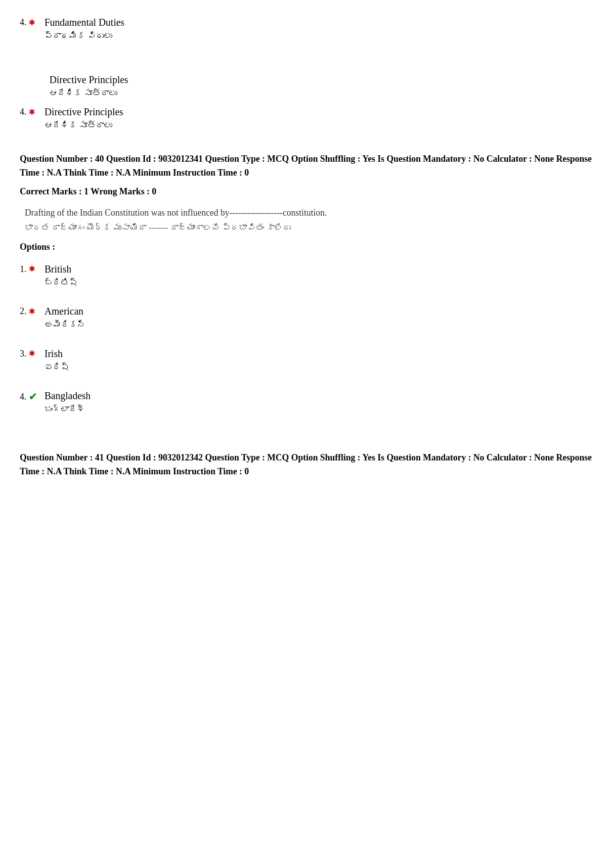  I want to click on option-40-2: 2. ✱ American అమెరికన్, so click(306, 318).